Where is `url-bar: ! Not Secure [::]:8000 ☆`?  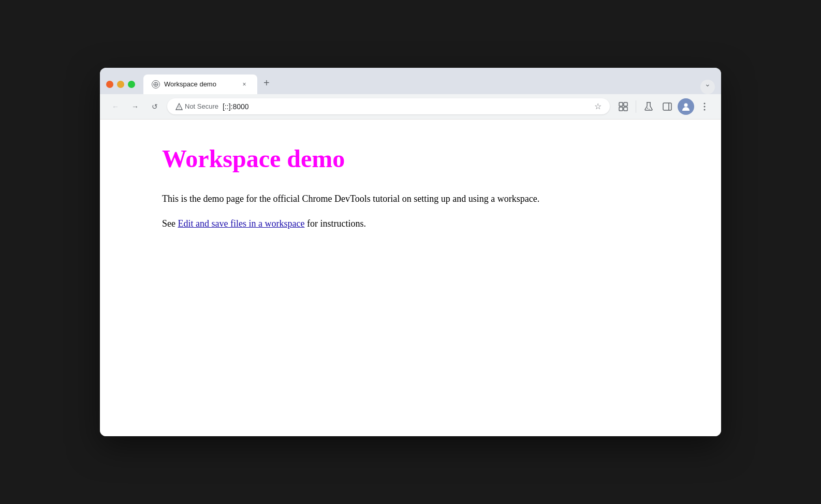 url-bar: ! Not Secure [::]:8000 ☆ is located at coordinates (388, 107).